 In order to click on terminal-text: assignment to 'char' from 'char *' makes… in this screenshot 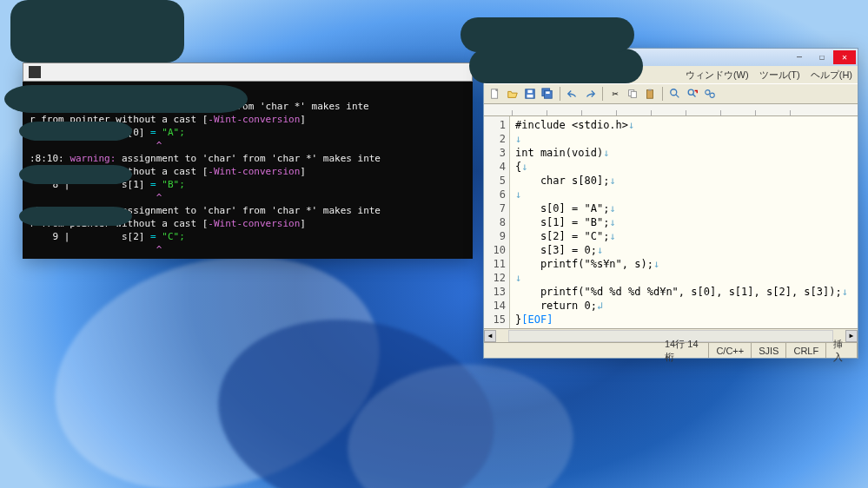, I will do `click(248, 158)`.